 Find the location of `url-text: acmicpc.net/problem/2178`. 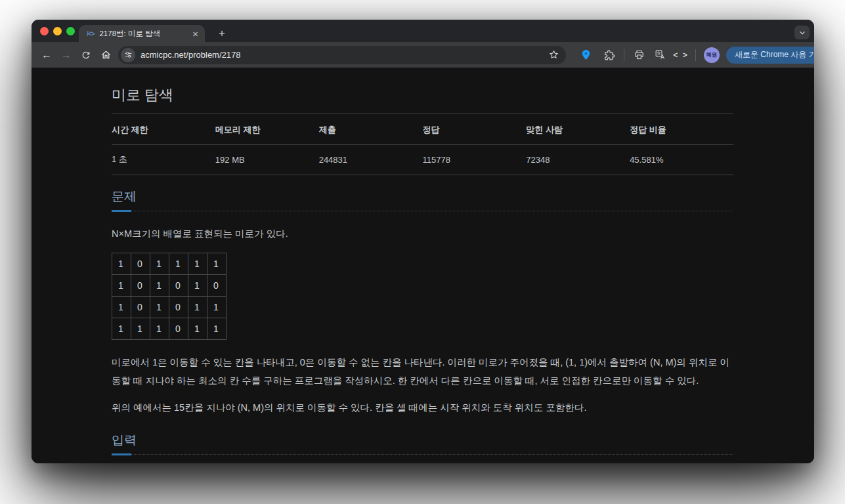

url-text: acmicpc.net/problem/2178 is located at coordinates (341, 55).